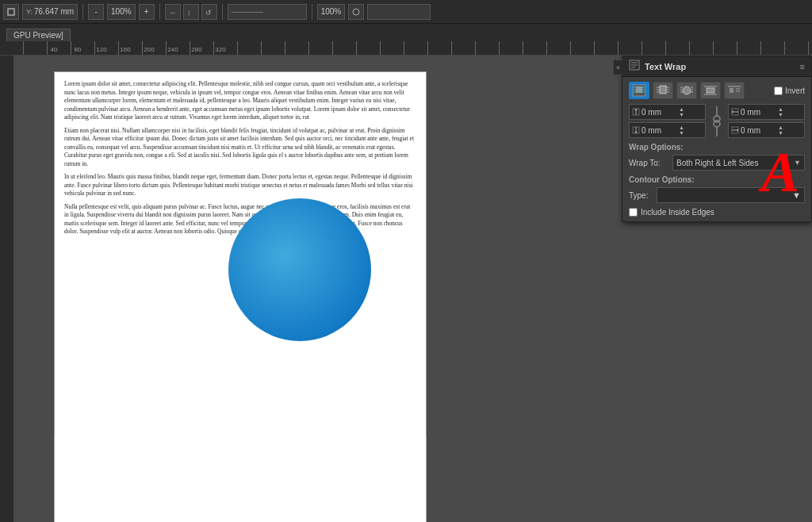  Describe the element at coordinates (173, 49) in the screenshot. I see `ruler-num: 240` at that location.